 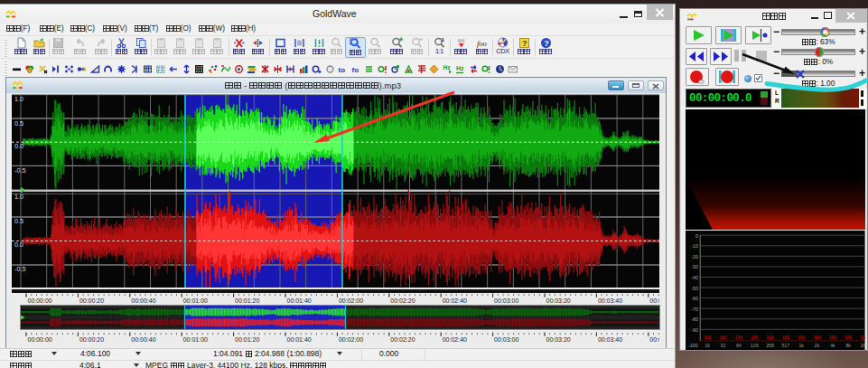 What do you see at coordinates (723, 345) in the screenshot?
I see `svg-text: 32` at bounding box center [723, 345].